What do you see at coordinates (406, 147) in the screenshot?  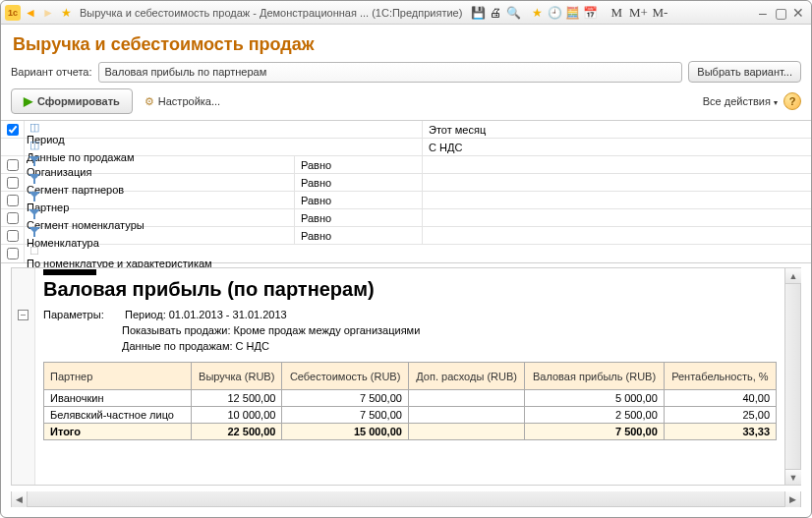 I see `param-row-salesdata: ◫Данные по продажам С НДС` at bounding box center [406, 147].